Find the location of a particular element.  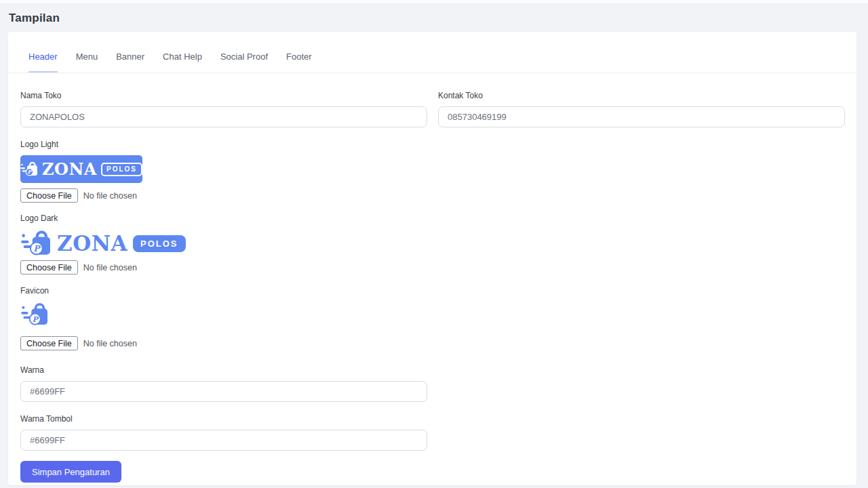

tab-bar: Header Menu Banner Chat Help Social Proo… is located at coordinates (433, 53).